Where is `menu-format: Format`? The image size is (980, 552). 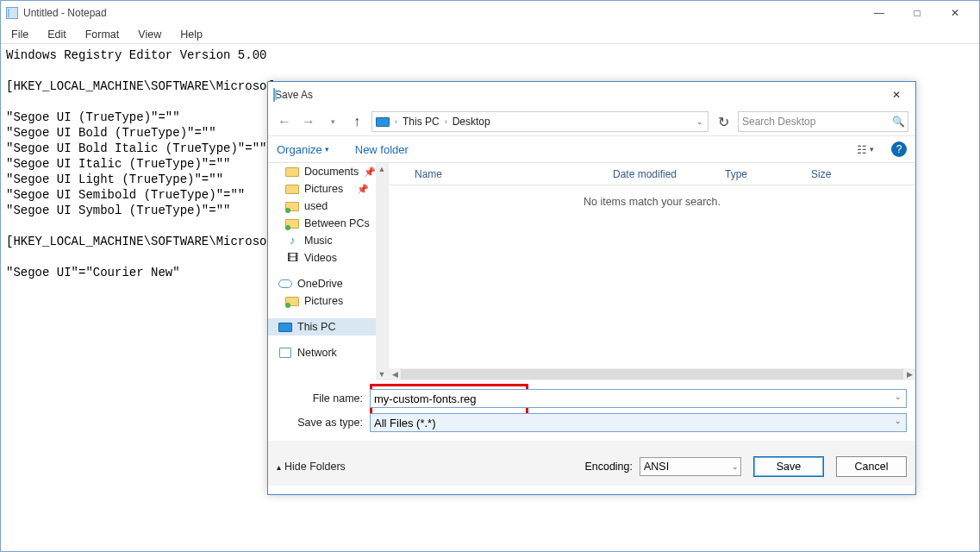 menu-format: Format is located at coordinates (103, 34).